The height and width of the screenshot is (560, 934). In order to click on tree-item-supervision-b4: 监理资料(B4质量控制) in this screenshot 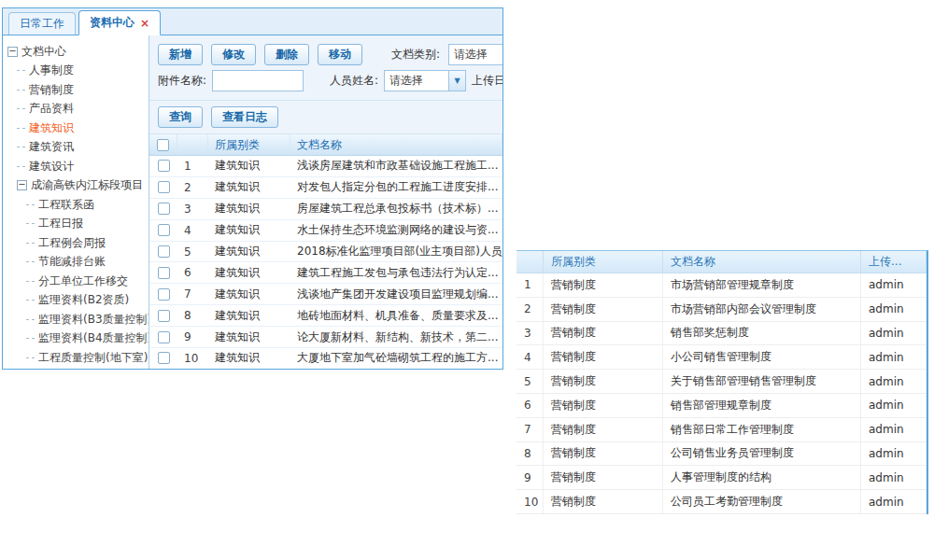, I will do `click(77, 340)`.